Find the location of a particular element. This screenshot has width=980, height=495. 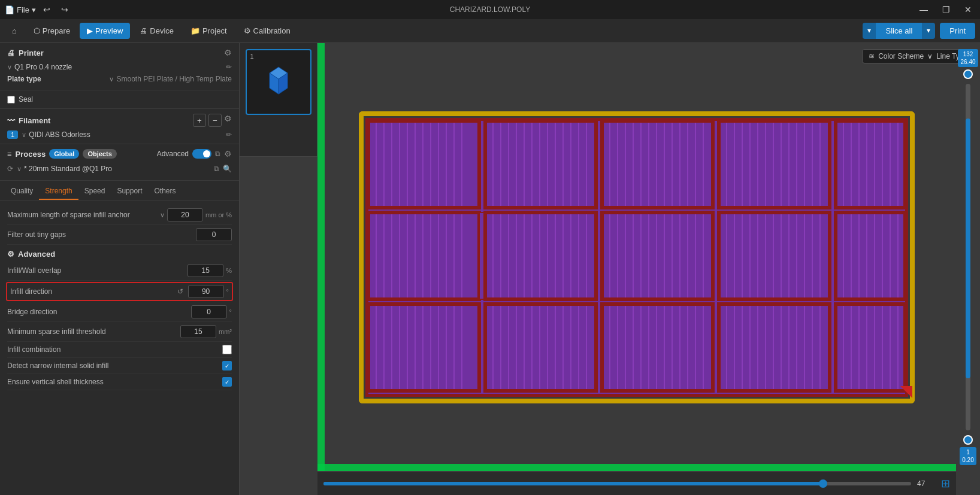

h-slider-value: 47 is located at coordinates (926, 484).